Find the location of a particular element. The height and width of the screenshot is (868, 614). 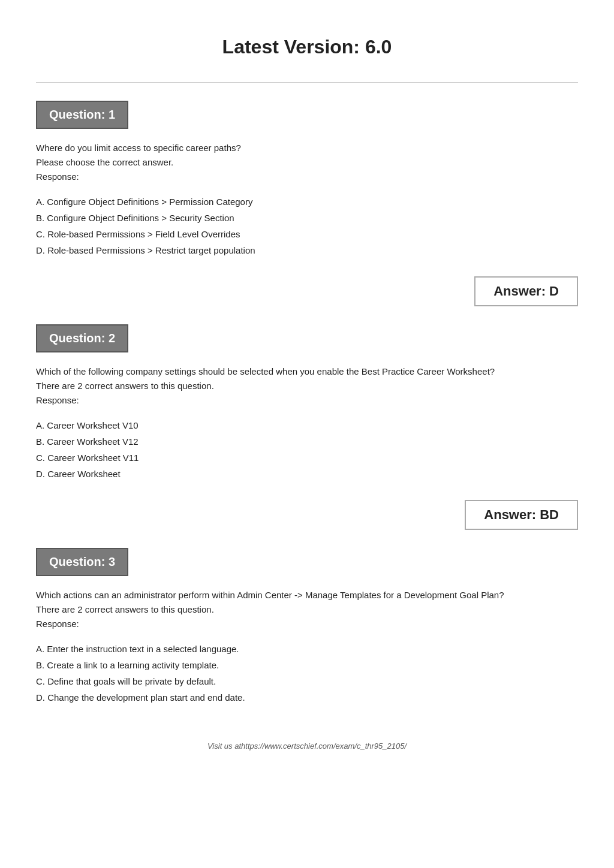

options-3: A. Enter the instruction text in a selec… is located at coordinates (307, 673).